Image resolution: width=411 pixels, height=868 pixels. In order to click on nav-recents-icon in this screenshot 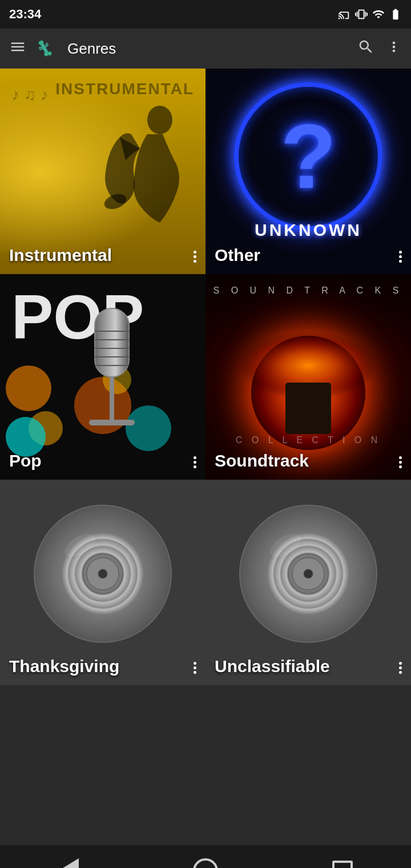, I will do `click(342, 865)`.